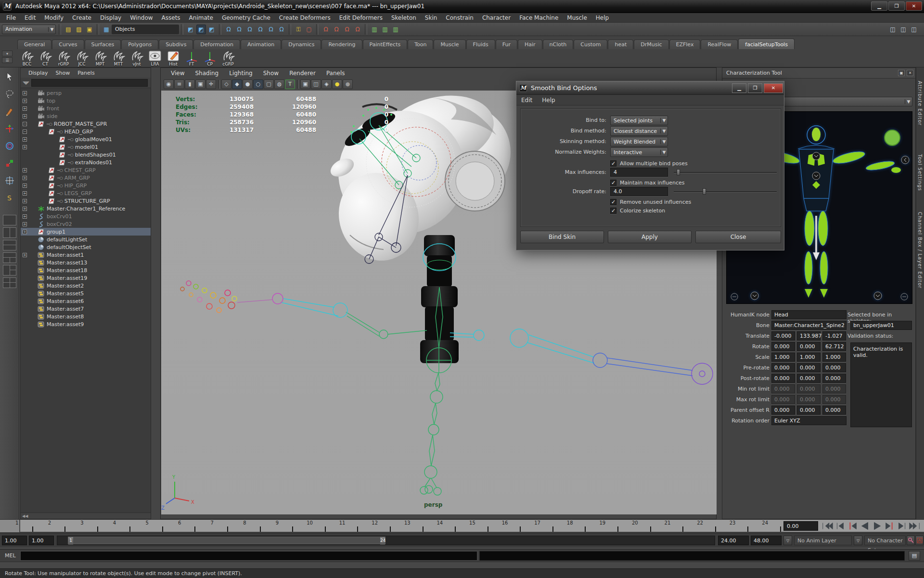  I want to click on dropoff-rate-slider-handle, so click(705, 192).